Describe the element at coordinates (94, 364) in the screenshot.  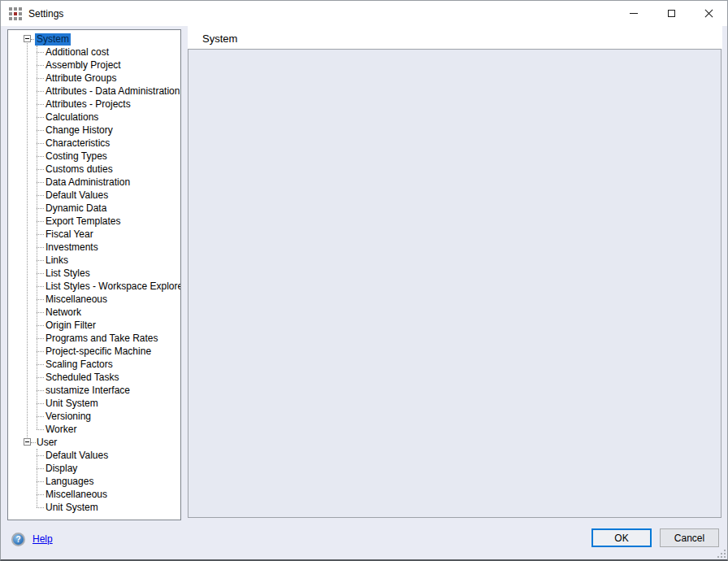
I see `tree-node-scaling-factors: Scaling Factors` at that location.